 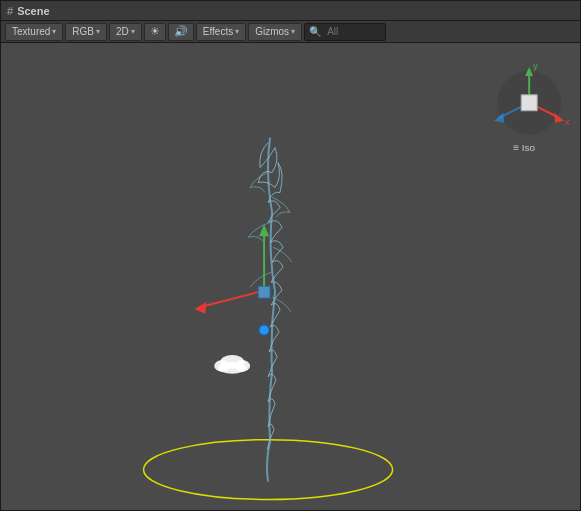 What do you see at coordinates (290, 11) in the screenshot?
I see `title-bar: # Scene` at bounding box center [290, 11].